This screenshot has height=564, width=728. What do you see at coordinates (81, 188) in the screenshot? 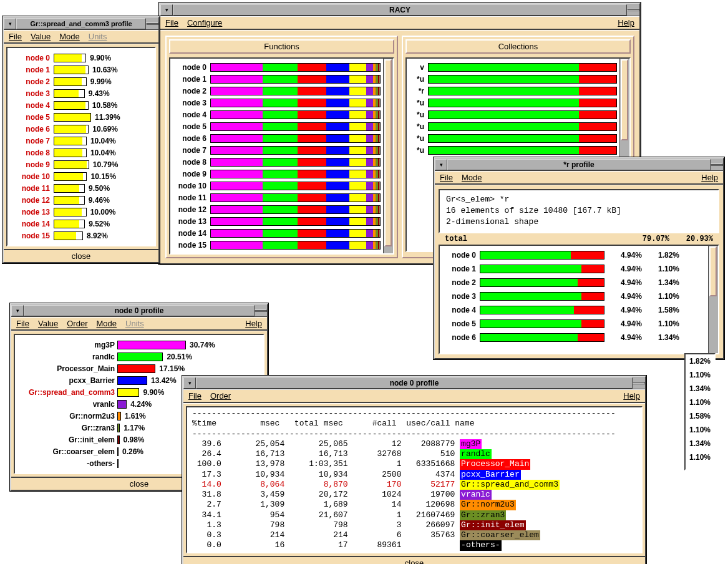
I see `node-row: node 119.50%` at bounding box center [81, 188].